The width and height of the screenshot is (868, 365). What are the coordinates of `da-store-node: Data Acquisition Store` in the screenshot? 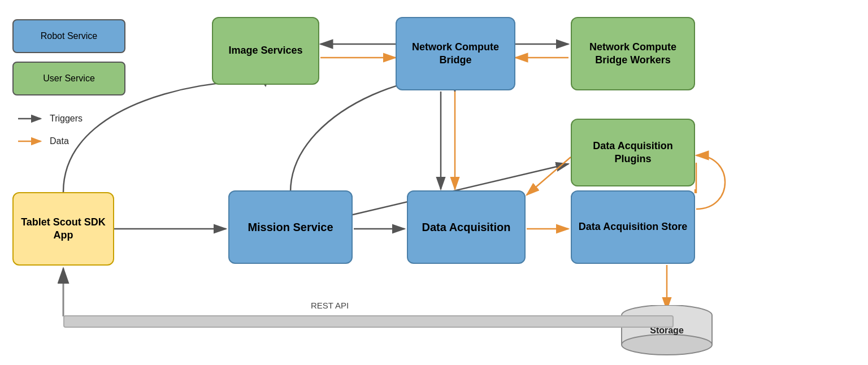 It's located at (633, 227).